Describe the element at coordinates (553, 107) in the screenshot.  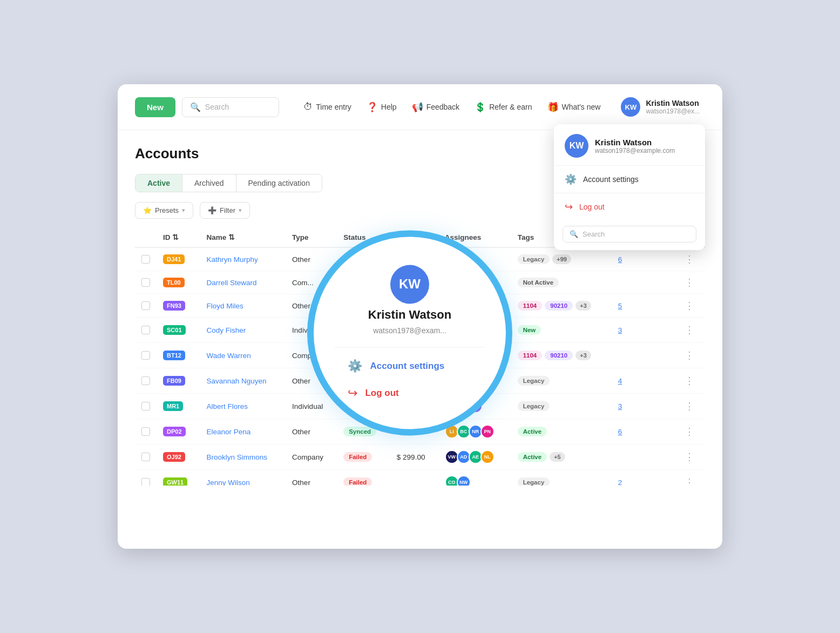
I see `whats-new-icon: 🎁` at that location.